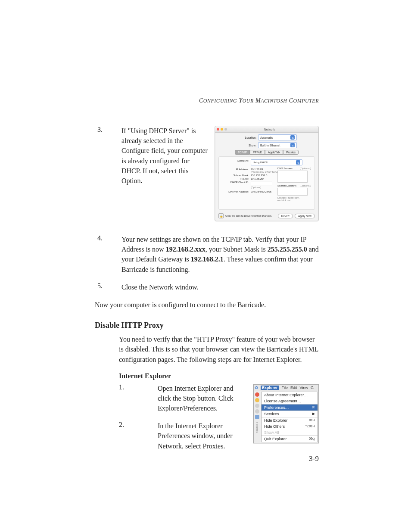 The width and height of the screenshot is (411, 532). I want to click on show-label: Show:, so click(246, 146).